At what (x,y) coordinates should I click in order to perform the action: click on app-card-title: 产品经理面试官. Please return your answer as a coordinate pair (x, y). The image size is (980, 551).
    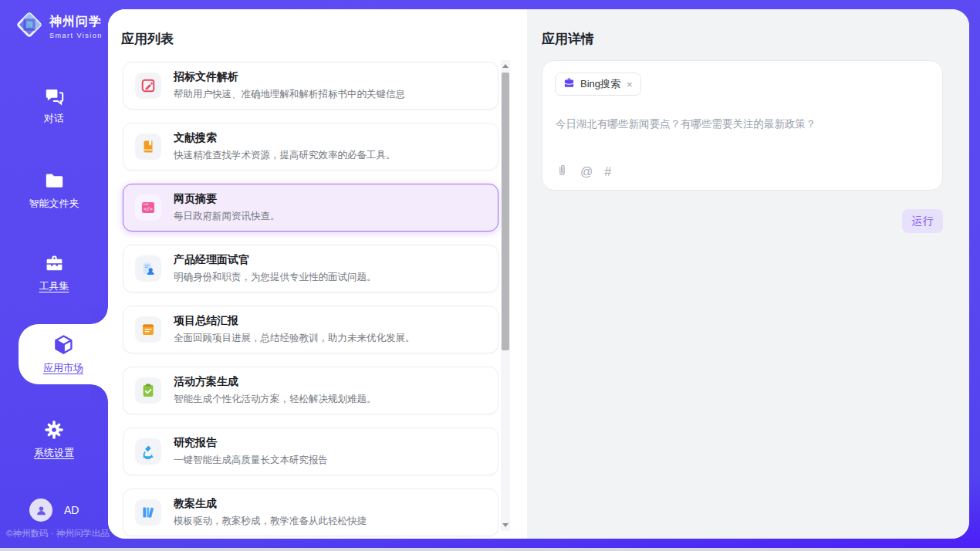
    Looking at the image, I should click on (275, 260).